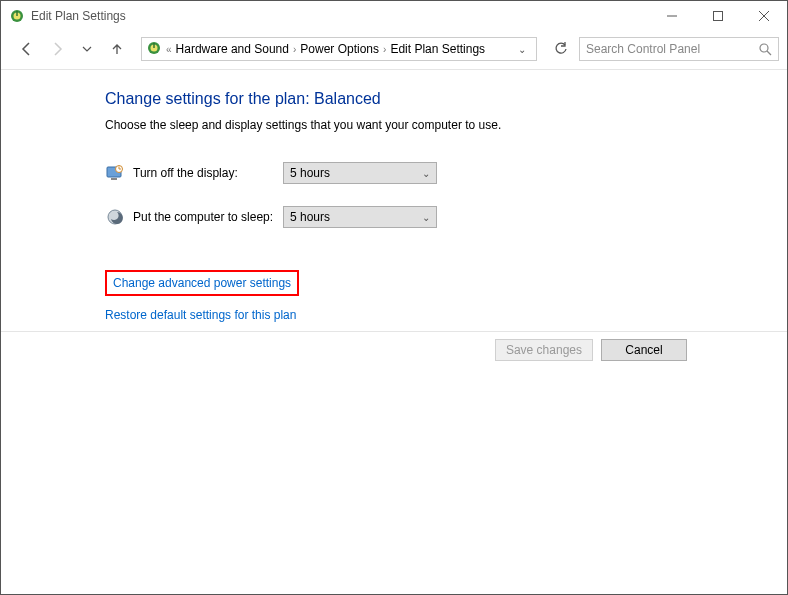 The image size is (788, 595). Describe the element at coordinates (360, 173) in the screenshot. I see `display-off-dropdown: 5 hours ⌄` at that location.